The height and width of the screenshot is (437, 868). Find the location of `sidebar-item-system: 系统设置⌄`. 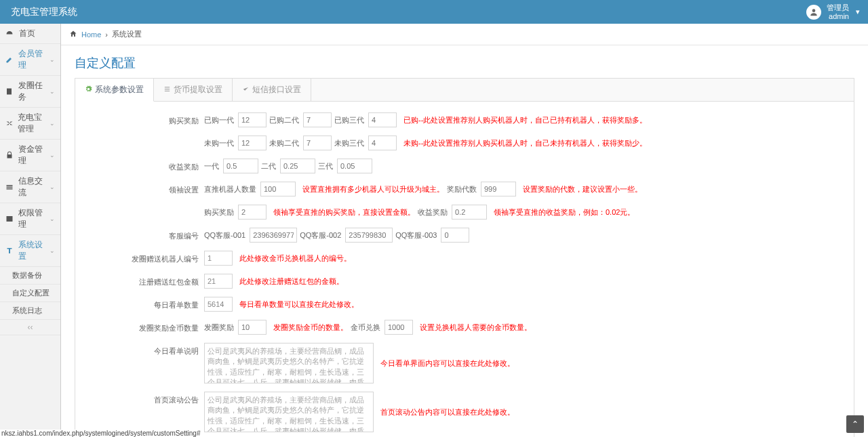

sidebar-item-system: 系统设置⌄ is located at coordinates (30, 251).